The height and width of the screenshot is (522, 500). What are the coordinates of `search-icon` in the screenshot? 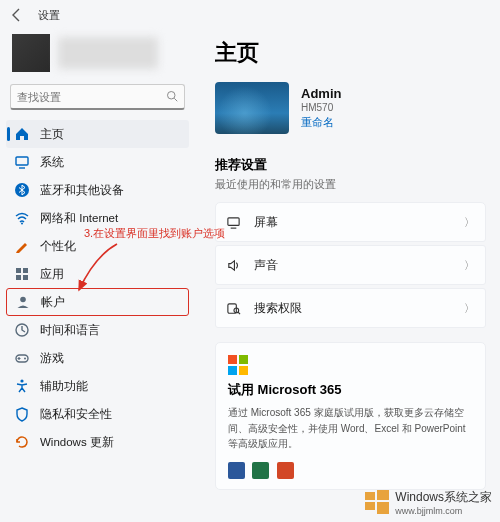 It's located at (172, 97).